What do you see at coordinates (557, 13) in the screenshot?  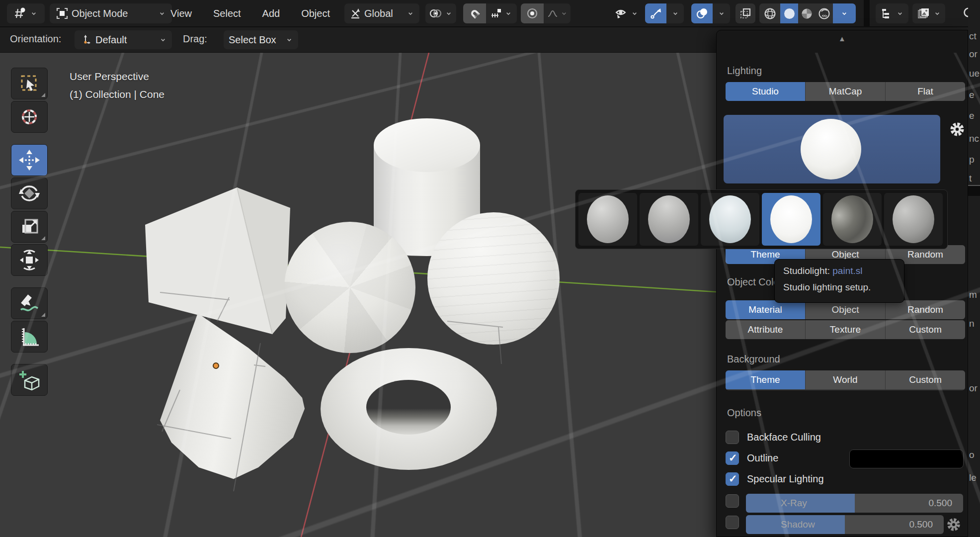 I see `proportional-falloff-dropdown` at bounding box center [557, 13].